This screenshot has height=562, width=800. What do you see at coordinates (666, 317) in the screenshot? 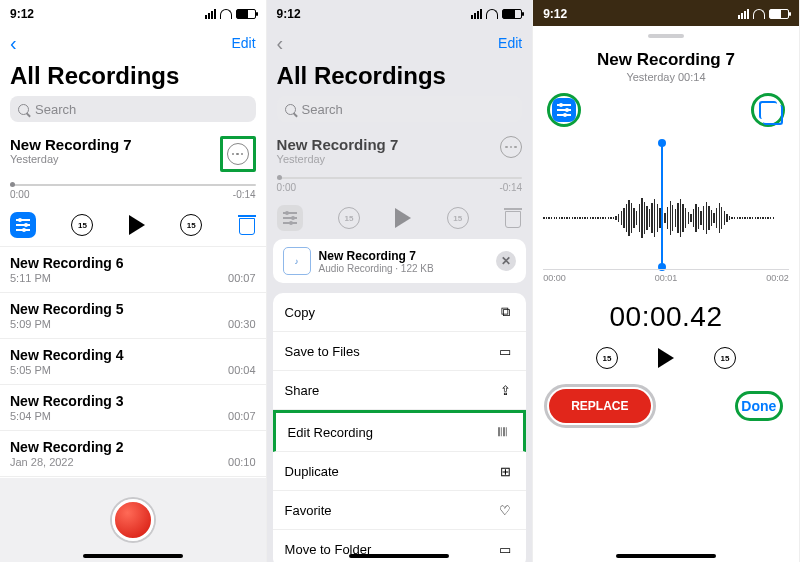
I see `current-time: 00:00.42` at bounding box center [666, 317].